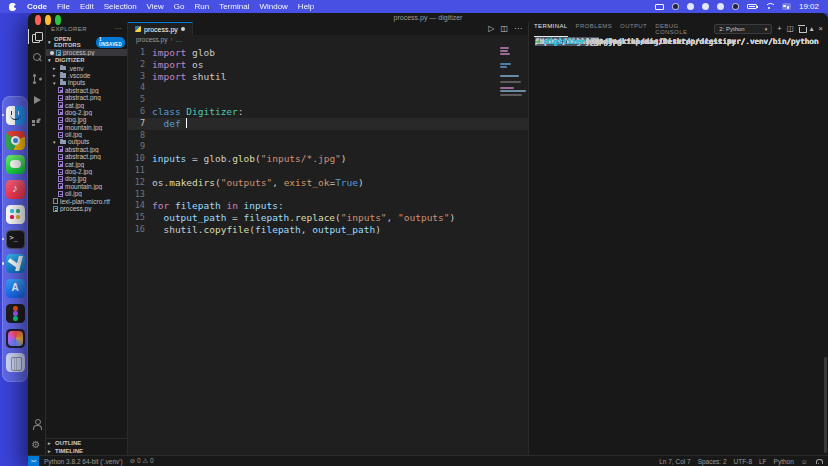  Describe the element at coordinates (152, 40) in the screenshot. I see `breadcrumb-item: process.py` at that location.